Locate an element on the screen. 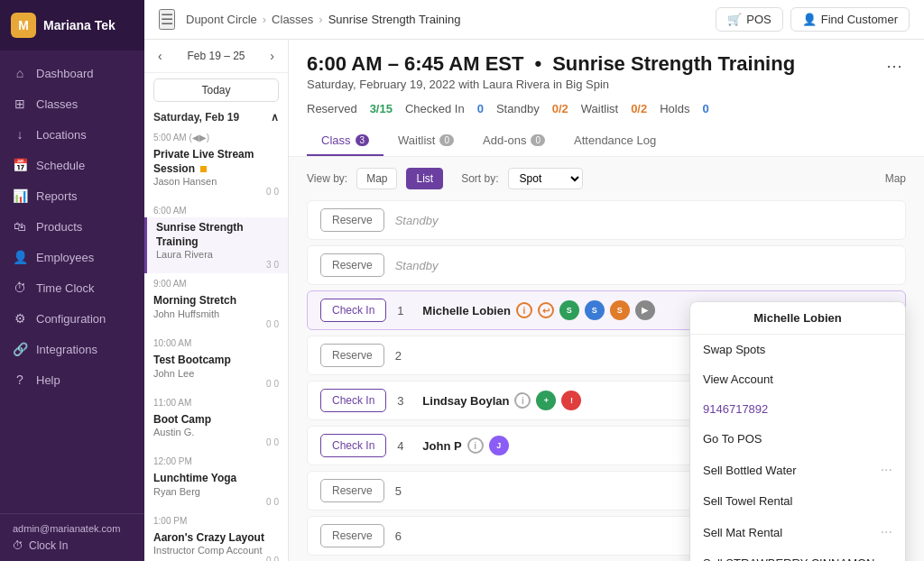 This screenshot has width=924, height=561. schedule-time-6: 1:00 PM is located at coordinates (217, 520).